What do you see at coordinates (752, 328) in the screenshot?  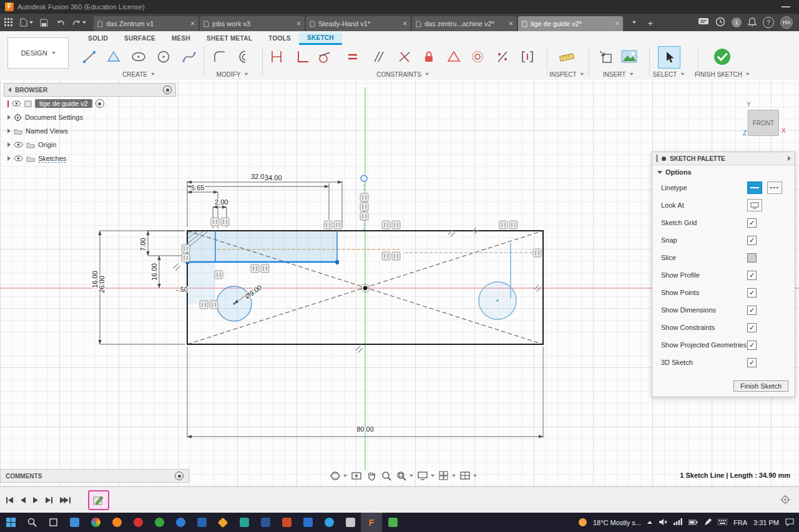 I see `show-constraints-checkbox: ✓` at bounding box center [752, 328].